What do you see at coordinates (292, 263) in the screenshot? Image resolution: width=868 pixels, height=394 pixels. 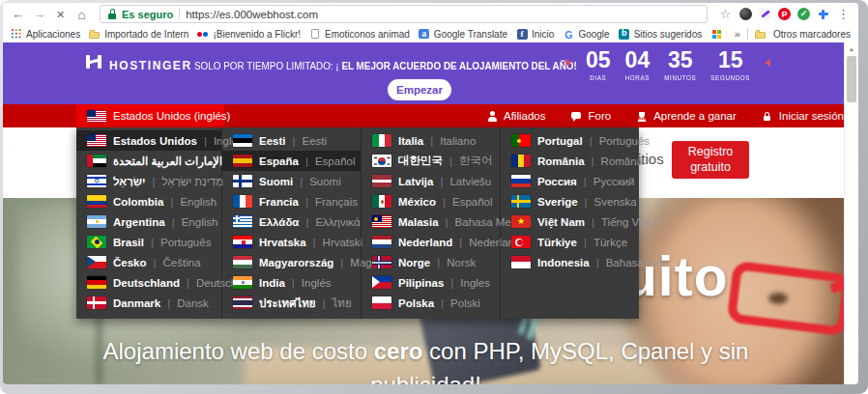 I see `language-option-hu-magyar: Magyarország|Magyar` at bounding box center [292, 263].